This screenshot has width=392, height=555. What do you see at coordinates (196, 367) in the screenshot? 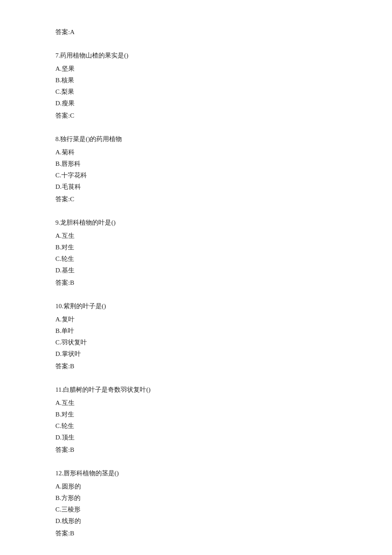
I see `question-10-answer: 答案:B` at bounding box center [196, 367].